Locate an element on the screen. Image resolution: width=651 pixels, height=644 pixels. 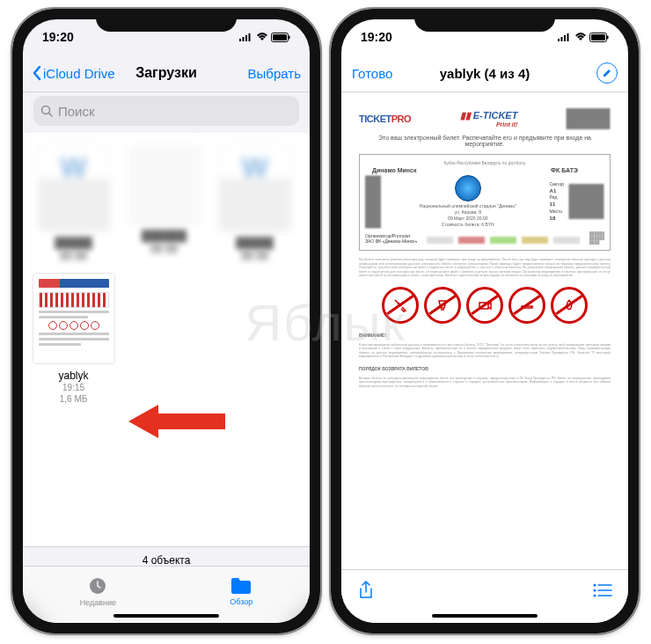
file-thumb-pdf is located at coordinates (74, 318).